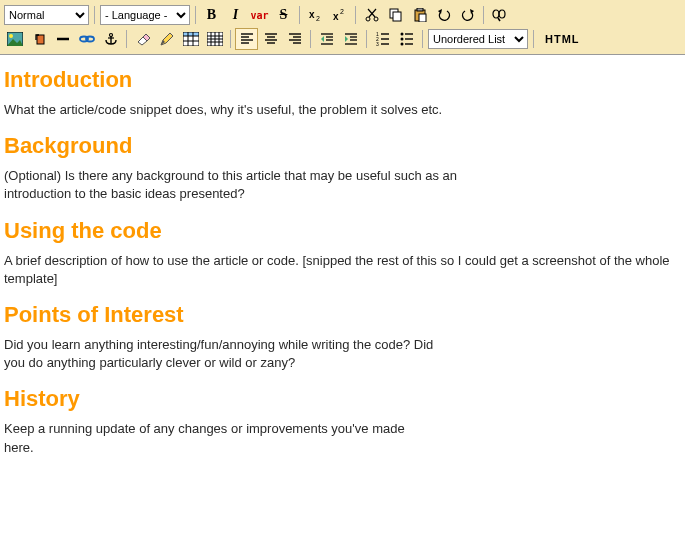  What do you see at coordinates (260, 15) in the screenshot?
I see `var-button: var` at bounding box center [260, 15].